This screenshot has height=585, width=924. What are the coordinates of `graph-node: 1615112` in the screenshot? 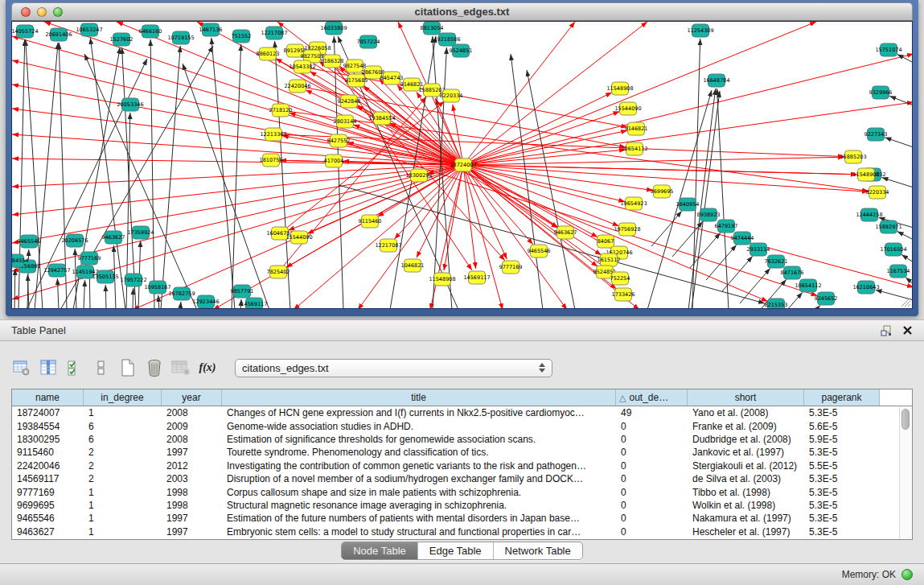 It's located at (610, 260).